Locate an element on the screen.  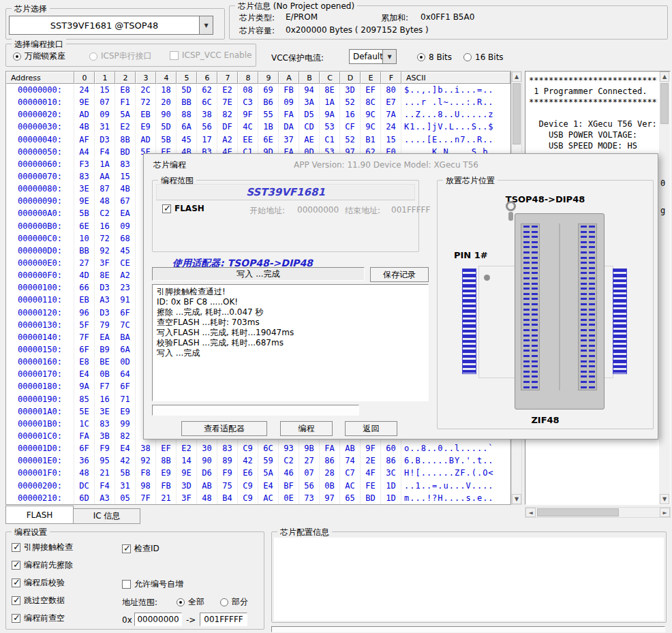
hex-byte: 21 is located at coordinates (166, 498).